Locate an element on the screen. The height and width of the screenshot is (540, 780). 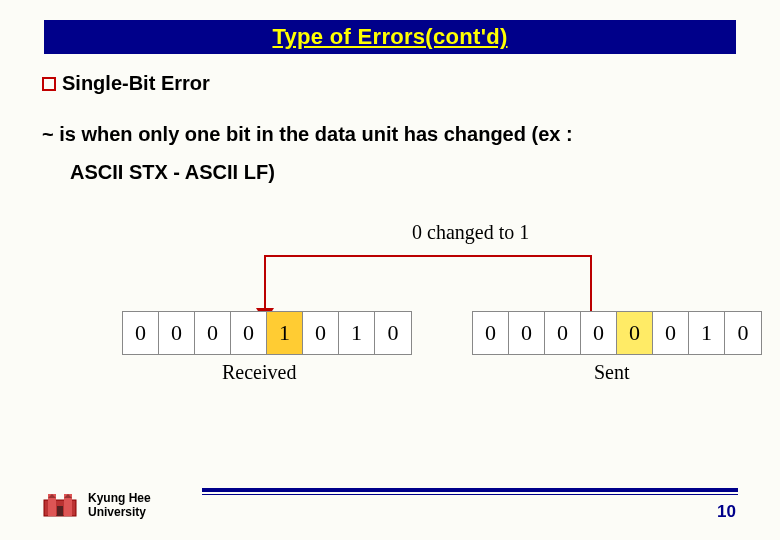
connector-left is located at coordinates (265, 284).